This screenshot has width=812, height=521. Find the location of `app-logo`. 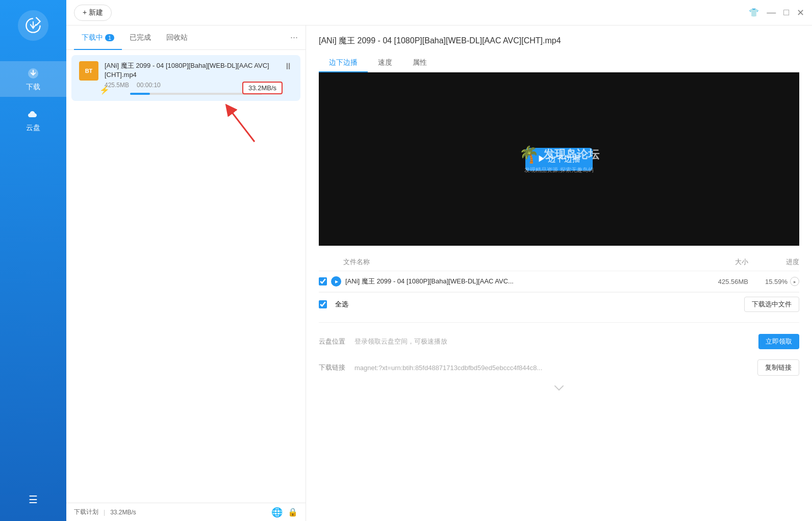

app-logo is located at coordinates (33, 25).